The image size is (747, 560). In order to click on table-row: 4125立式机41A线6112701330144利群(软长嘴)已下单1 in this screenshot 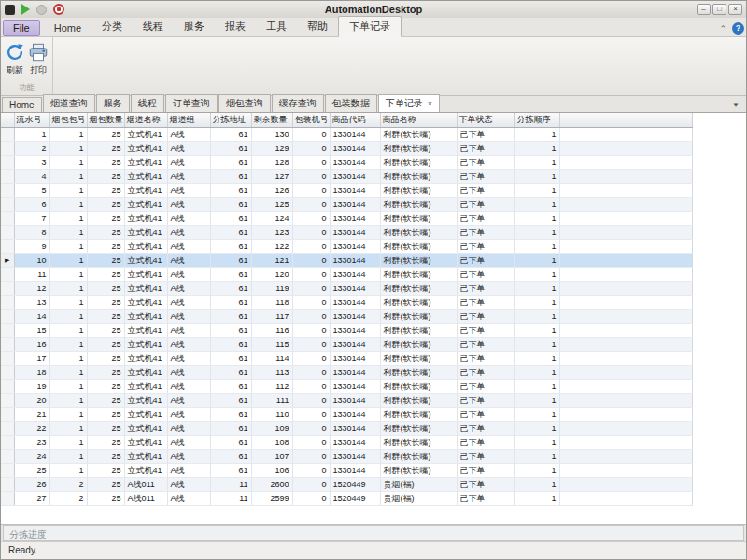, I will do `click(346, 175)`.